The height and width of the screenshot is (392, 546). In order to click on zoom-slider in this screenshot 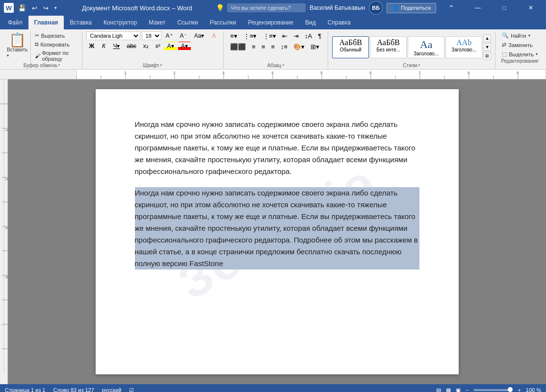, I will do `click(493, 390)`.